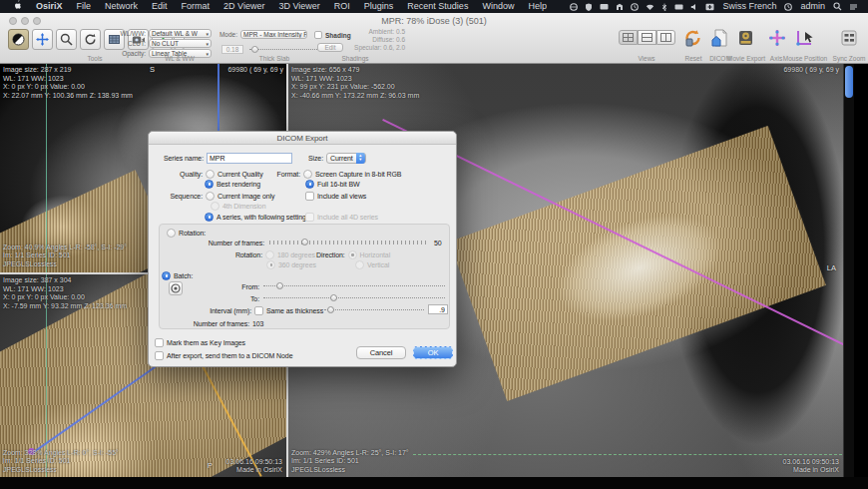 The width and height of the screenshot is (868, 489). What do you see at coordinates (805, 58) in the screenshot?
I see `mouse-position-button-label: Mouse Position` at bounding box center [805, 58].